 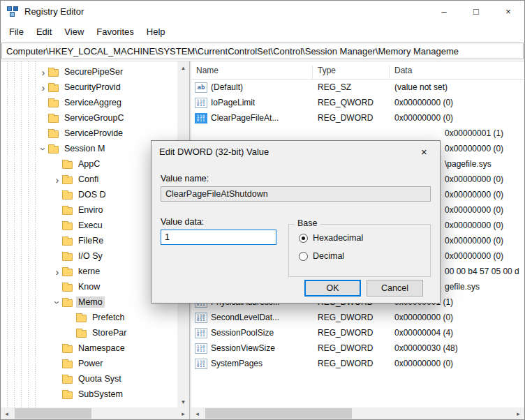 What do you see at coordinates (89, 87) in the screenshot?
I see `tree-item-securityprovid: SecurityProvid` at bounding box center [89, 87].